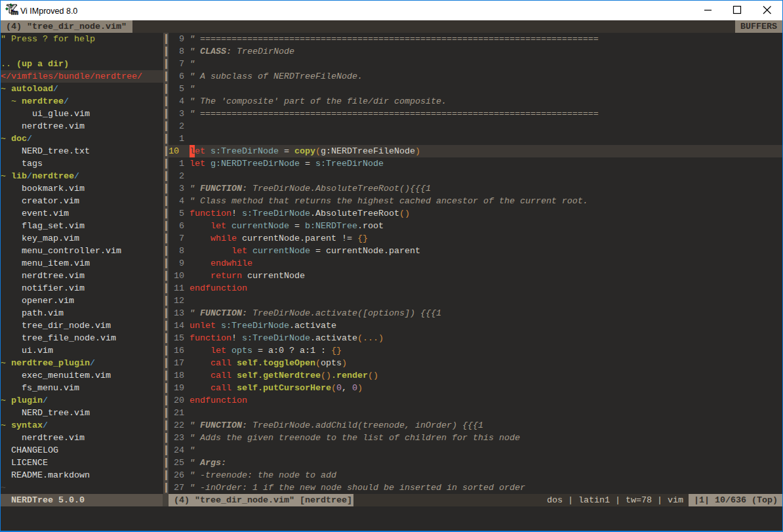  I want to click on svg-text: Vi IMproved 8.0, so click(49, 11).